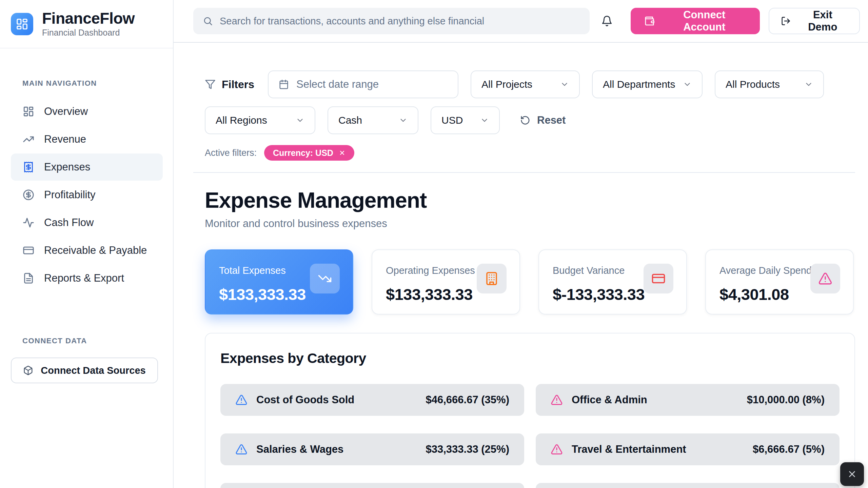  Describe the element at coordinates (88, 24) in the screenshot. I see `brand-text: FinanceFlow Financial Dashboard` at that location.